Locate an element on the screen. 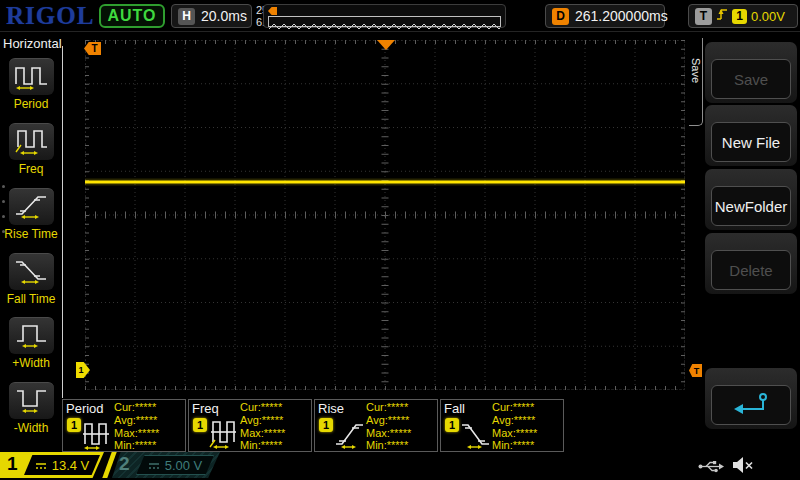  measure-item-period-label: Period is located at coordinates (31, 104).